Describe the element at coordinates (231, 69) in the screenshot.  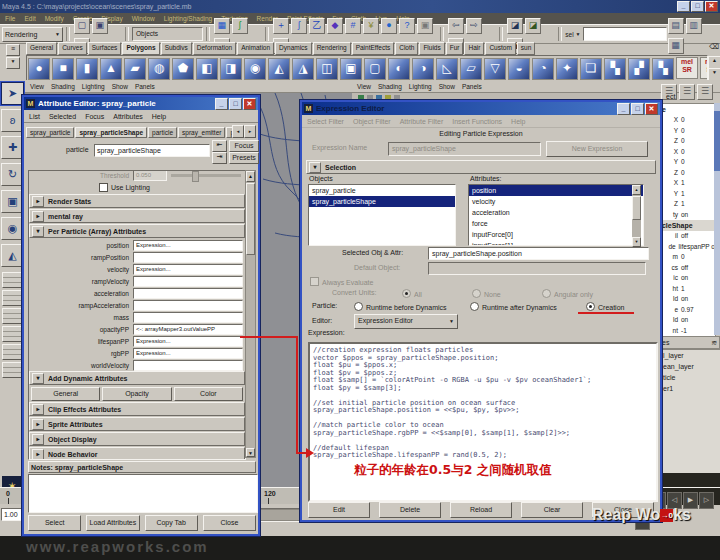
I see `extrude-face-icon: ◨` at that location.